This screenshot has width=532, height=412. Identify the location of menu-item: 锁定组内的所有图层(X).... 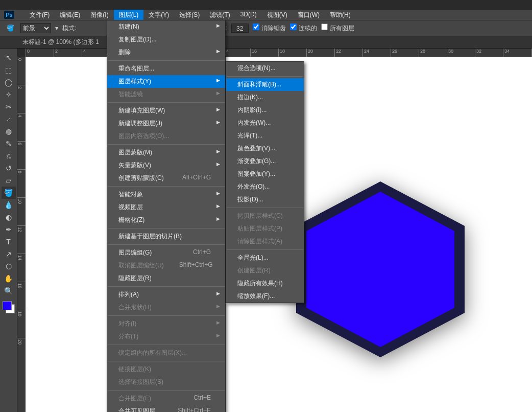
(166, 353).